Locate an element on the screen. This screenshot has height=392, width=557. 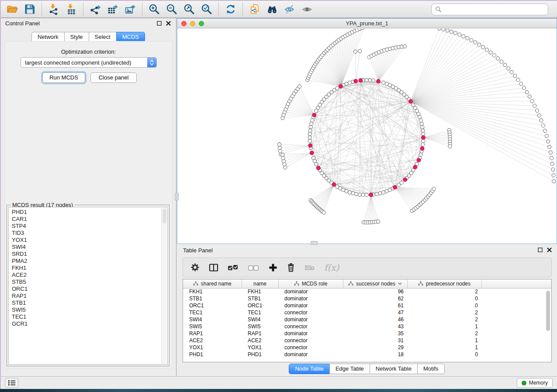
list-item: SWI4 is located at coordinates (90, 247).